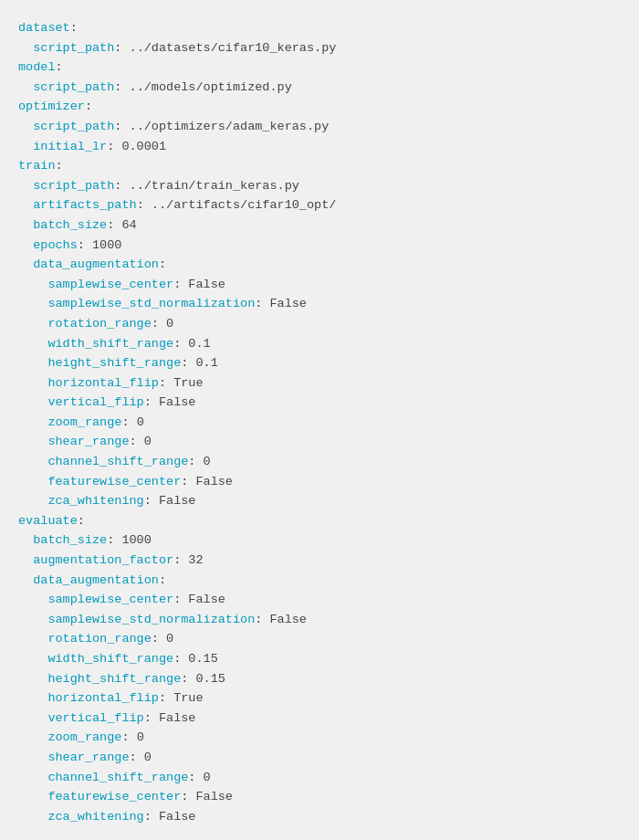  Describe the element at coordinates (107, 245) in the screenshot. I see `yaml-value: 1000` at that location.